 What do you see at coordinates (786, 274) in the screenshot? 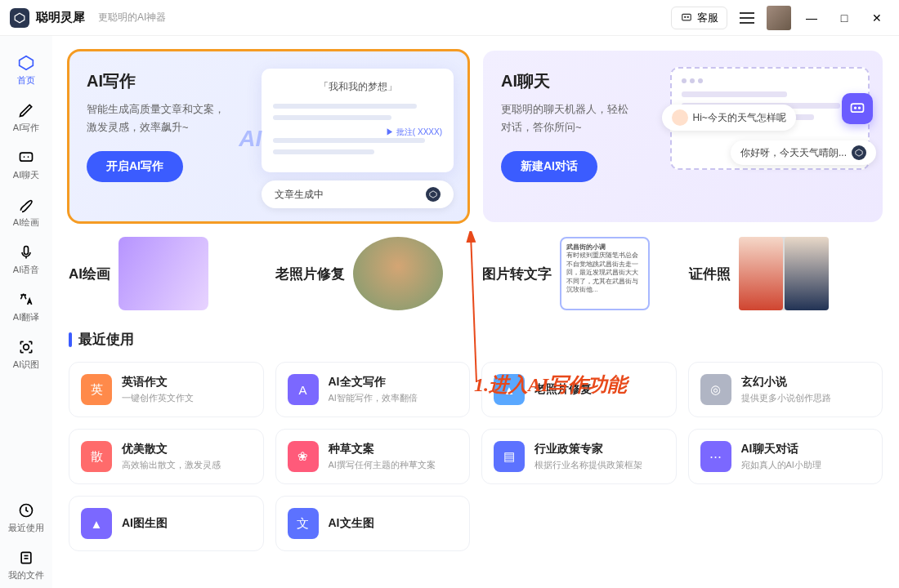
I see `feature-id-photo: 证件照` at bounding box center [786, 274].